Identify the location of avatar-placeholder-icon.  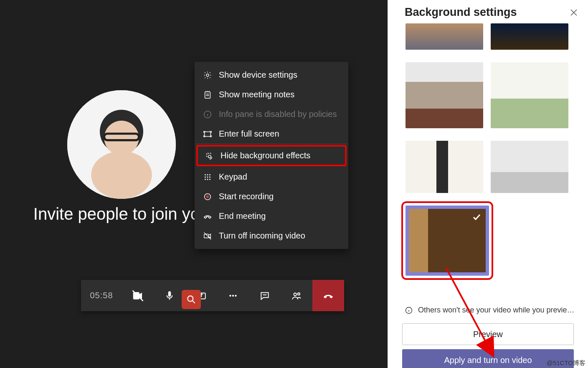
(122, 145).